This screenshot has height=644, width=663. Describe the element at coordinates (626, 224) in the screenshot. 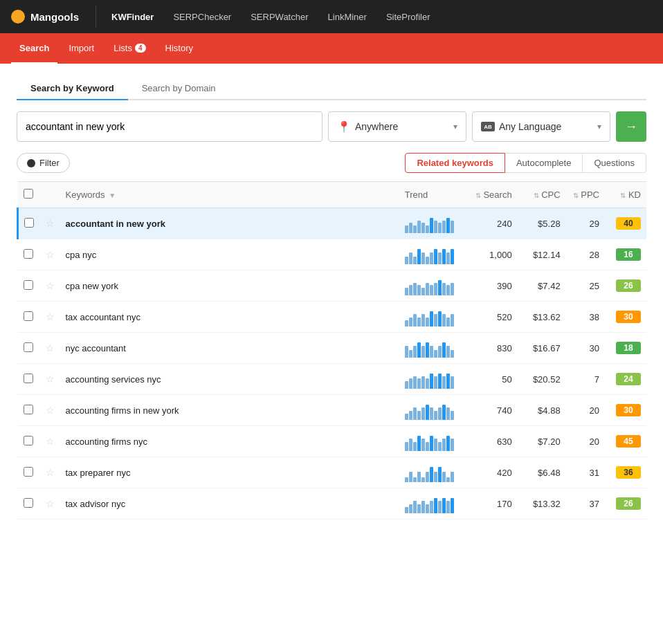

I see `row-kd-cell: 40` at that location.